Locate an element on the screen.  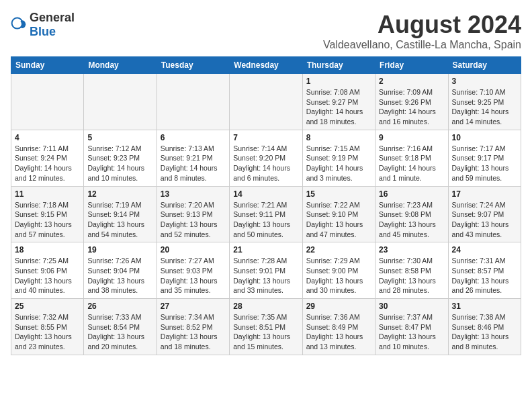
calendar-cell: 18Sunrise: 7:25 AMSunset: 9:06 PMDayligh… is located at coordinates (48, 271).